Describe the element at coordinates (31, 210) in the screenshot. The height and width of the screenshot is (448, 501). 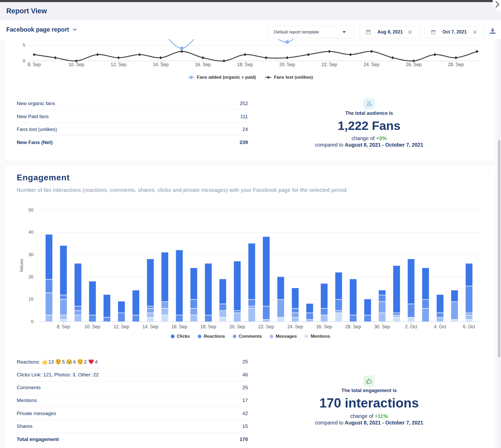
I see `svg-text: 50` at that location.